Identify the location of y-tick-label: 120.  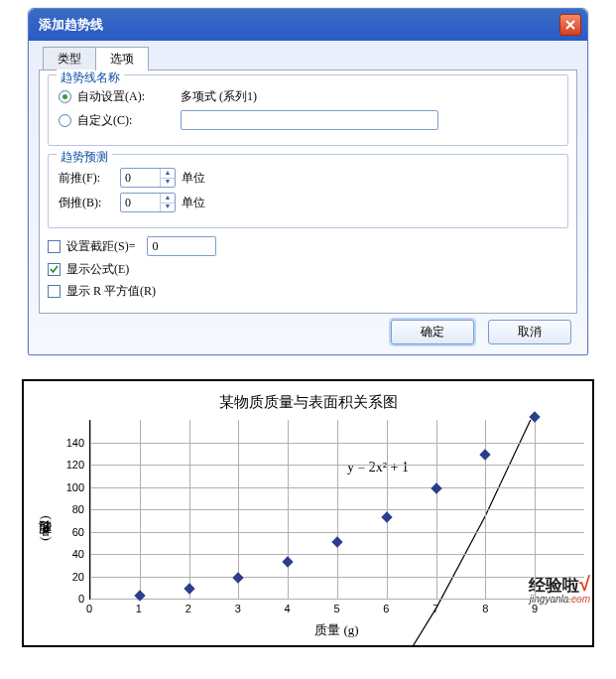
(78, 465).